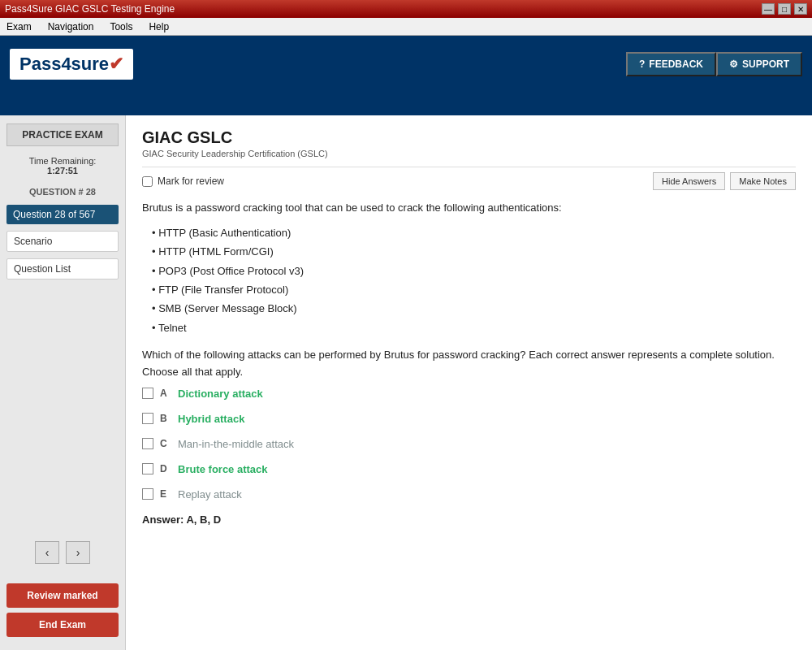 The height and width of the screenshot is (650, 812). Describe the element at coordinates (474, 328) in the screenshot. I see `auth-item-5: • Telnet` at that location.